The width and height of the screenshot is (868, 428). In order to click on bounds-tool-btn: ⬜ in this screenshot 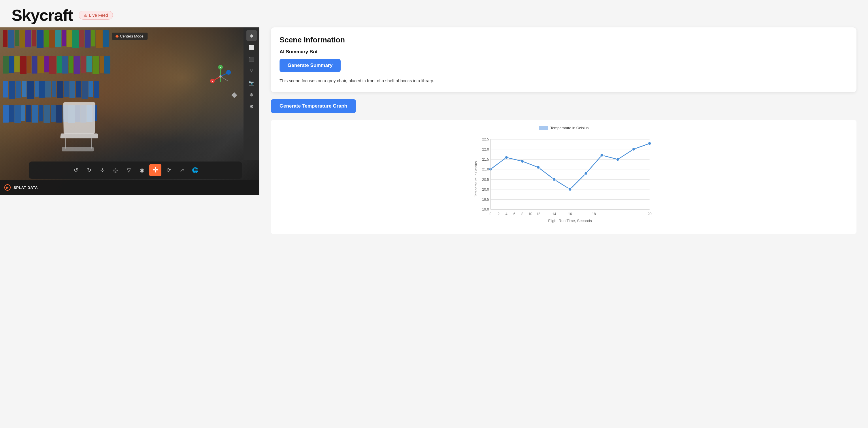, I will do `click(251, 47)`.